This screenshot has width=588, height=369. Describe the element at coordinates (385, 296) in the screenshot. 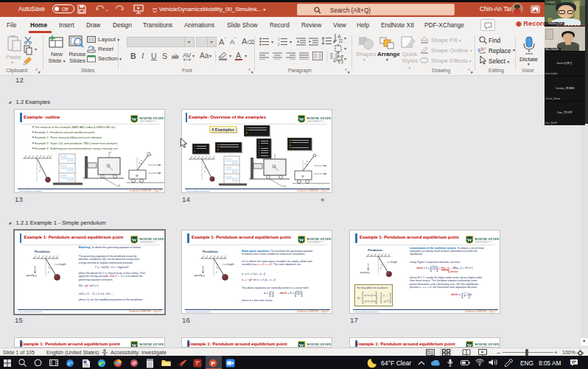

I see `svg-text: 0 1` at that location.